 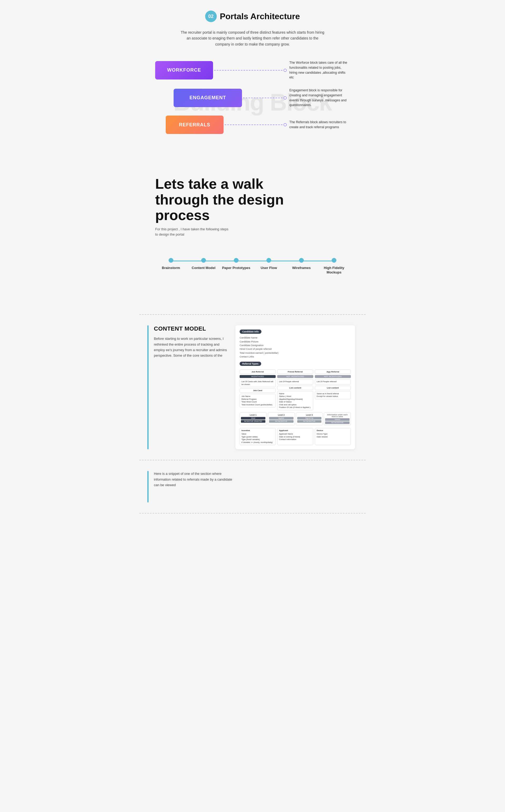 What do you see at coordinates (252, 270) in the screenshot?
I see `timeline-container: Brainstorm Content Model Paper Prototype…` at bounding box center [252, 270].